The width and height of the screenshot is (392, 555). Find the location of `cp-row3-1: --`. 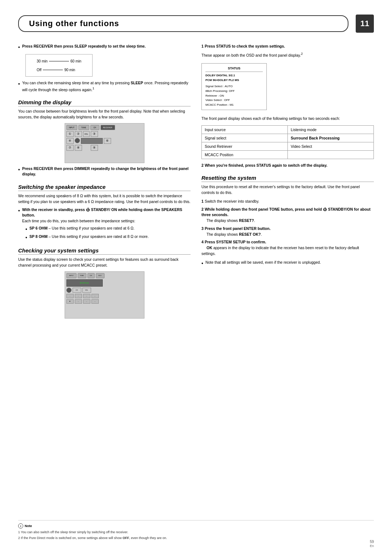

cp-row3-1: -- is located at coordinates (70, 296).